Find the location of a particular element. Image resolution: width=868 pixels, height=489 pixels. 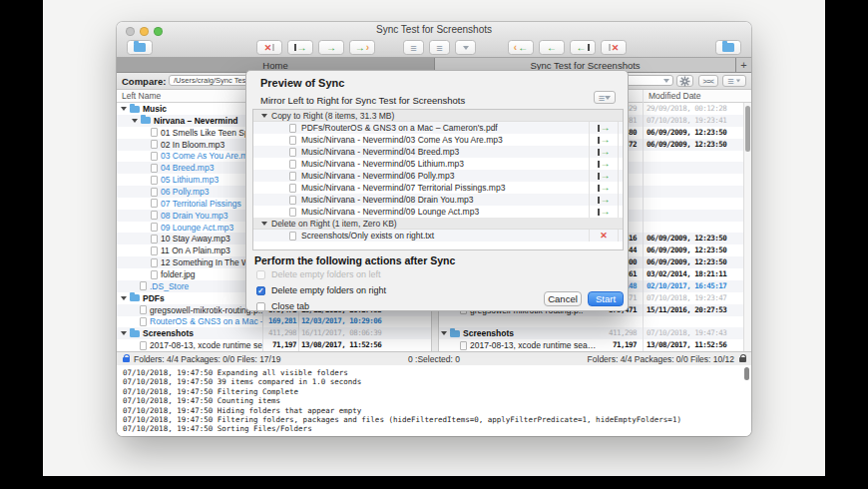

modified-date-header: Modified Date is located at coordinates (674, 96).